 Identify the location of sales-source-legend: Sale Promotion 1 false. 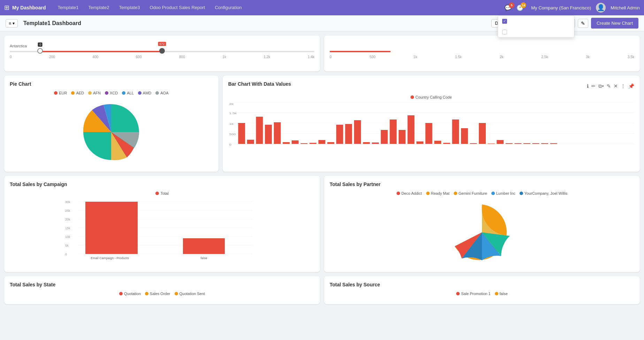
(482, 294).